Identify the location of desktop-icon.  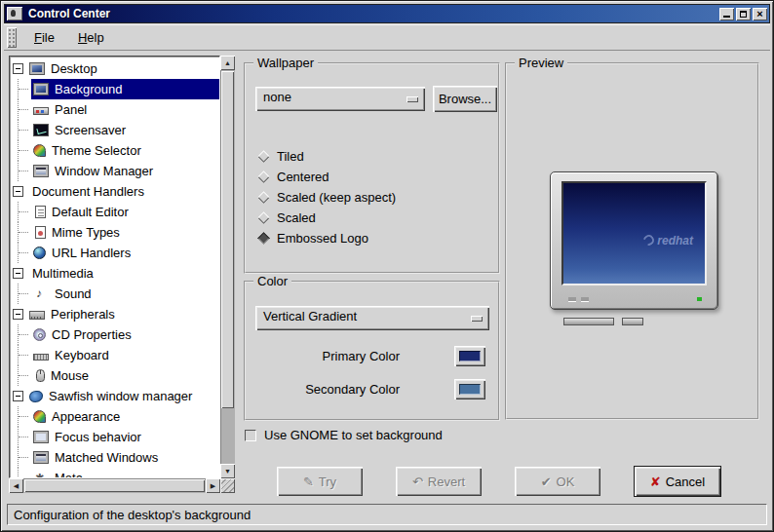
(37, 68).